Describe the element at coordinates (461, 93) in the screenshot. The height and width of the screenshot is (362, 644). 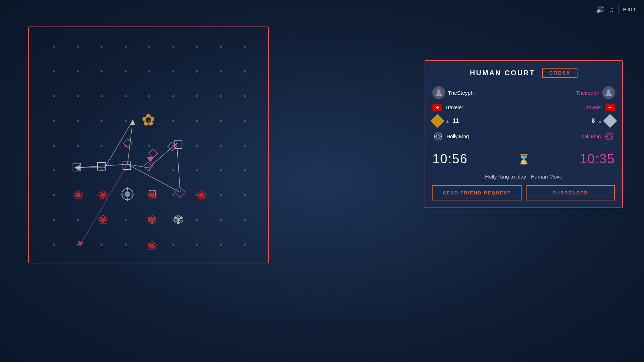
I see `left-player-name: TheSteyph` at that location.